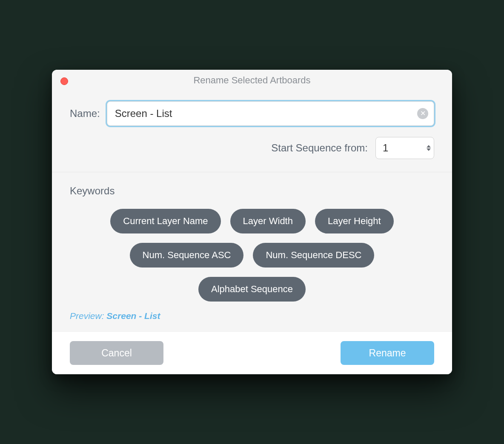 The width and height of the screenshot is (504, 444). I want to click on rename-button: Rename, so click(387, 353).